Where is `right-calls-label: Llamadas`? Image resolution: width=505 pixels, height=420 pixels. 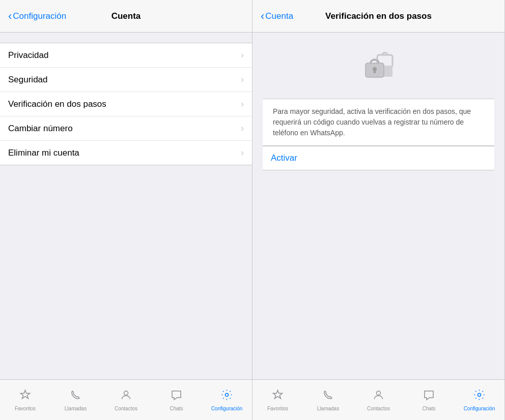 right-calls-label: Llamadas is located at coordinates (328, 409).